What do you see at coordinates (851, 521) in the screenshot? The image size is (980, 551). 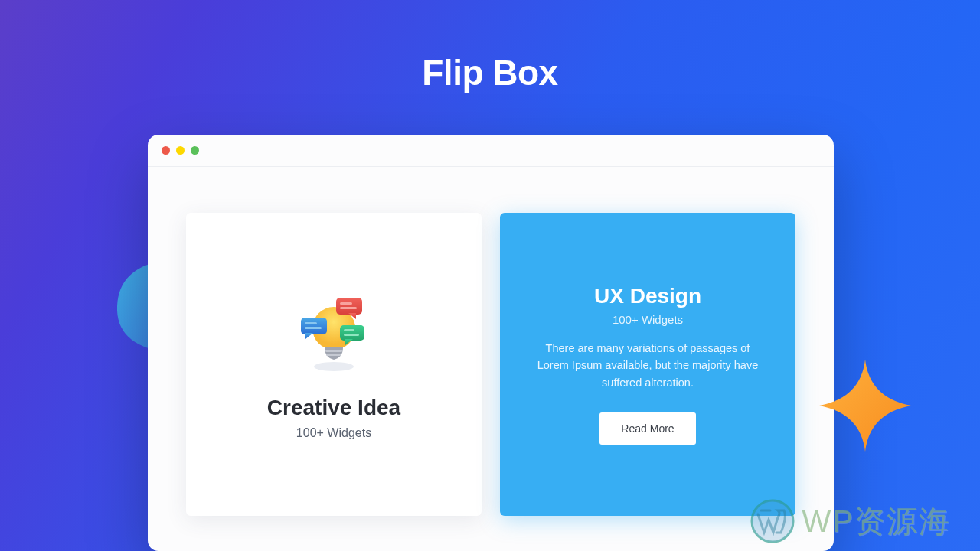 I see `watermark: WP资源海` at bounding box center [851, 521].